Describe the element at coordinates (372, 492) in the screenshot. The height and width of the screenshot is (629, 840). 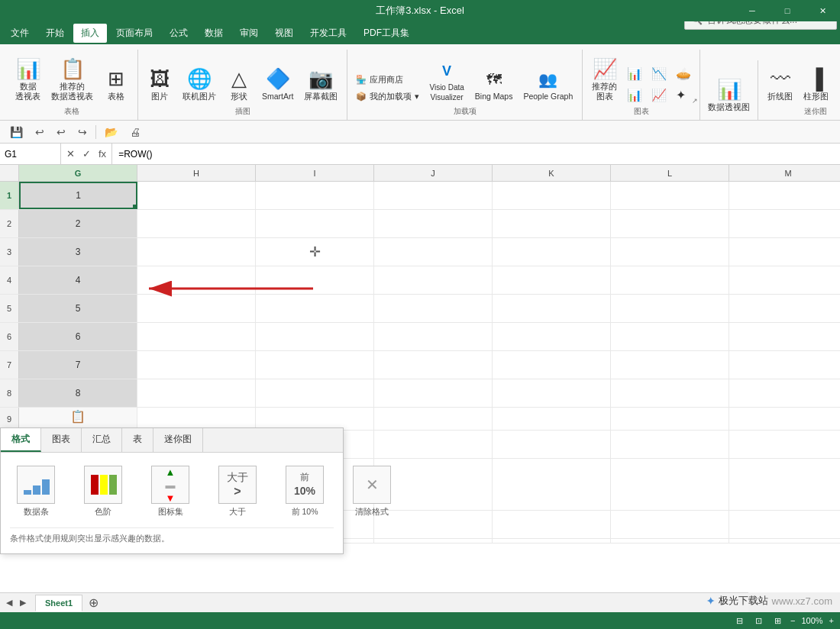
I see `clear-format-option: ✕ 清除格式` at that location.